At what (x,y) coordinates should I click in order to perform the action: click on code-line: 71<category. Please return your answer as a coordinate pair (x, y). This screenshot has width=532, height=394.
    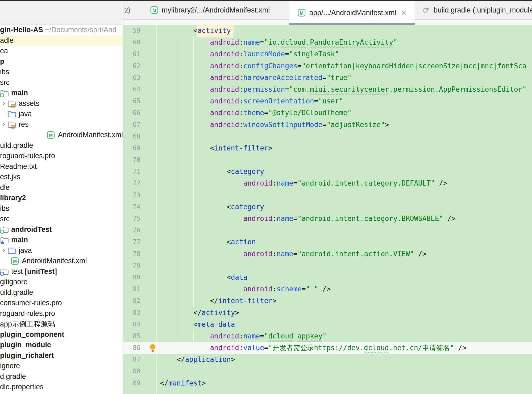
    Looking at the image, I should click on (328, 171).